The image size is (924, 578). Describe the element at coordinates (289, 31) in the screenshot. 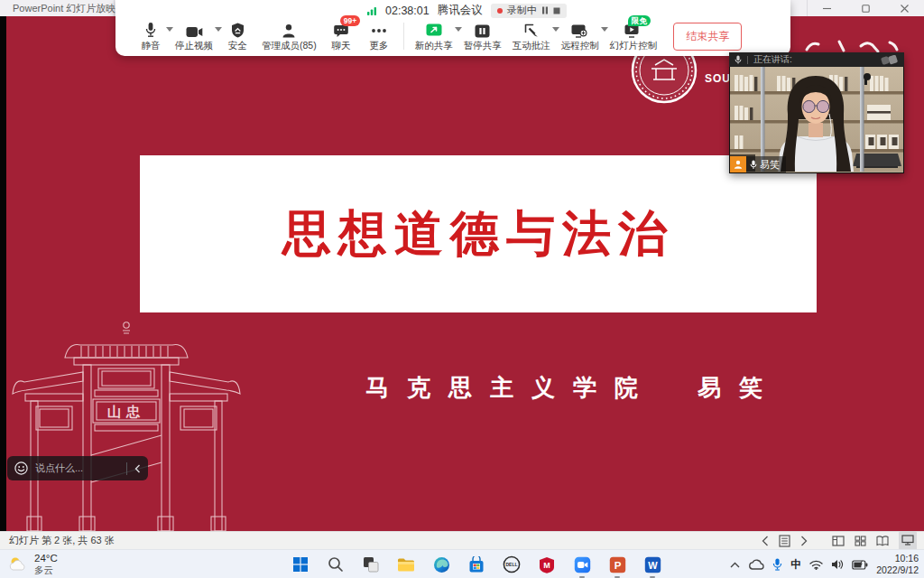

I see `person-icon` at that location.